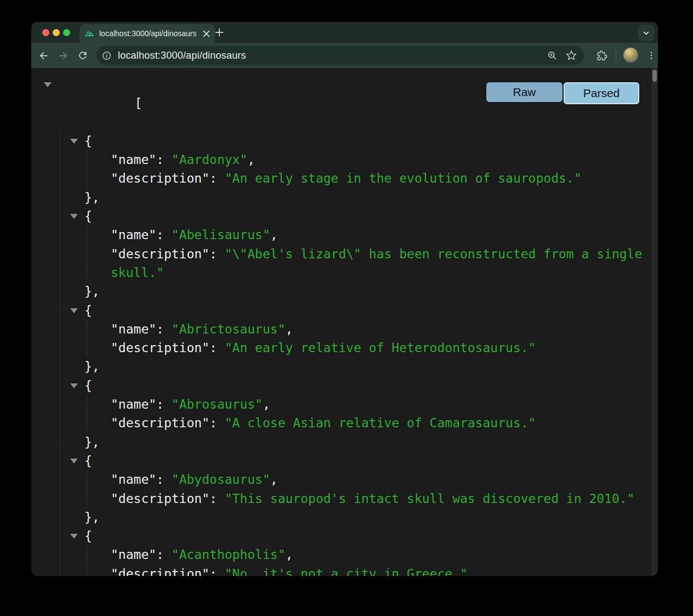 The width and height of the screenshot is (693, 616). Describe the element at coordinates (106, 56) in the screenshot. I see `site-info-icon` at that location.